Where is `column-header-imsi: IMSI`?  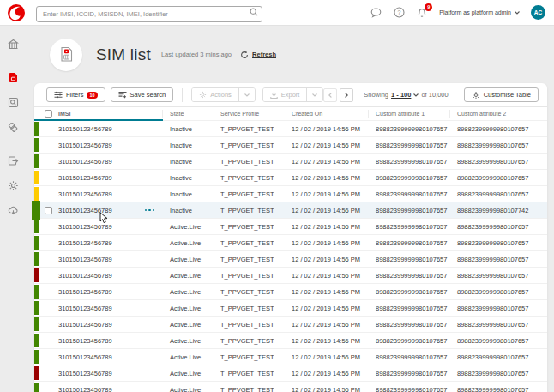
column-header-imsi: IMSI is located at coordinates (99, 114).